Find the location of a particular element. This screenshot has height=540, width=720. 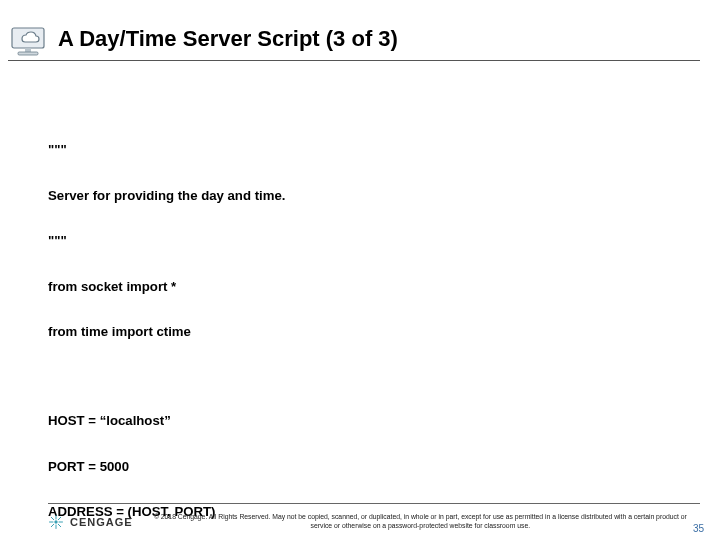

code-line: PORT = 5000 is located at coordinates (354, 466).